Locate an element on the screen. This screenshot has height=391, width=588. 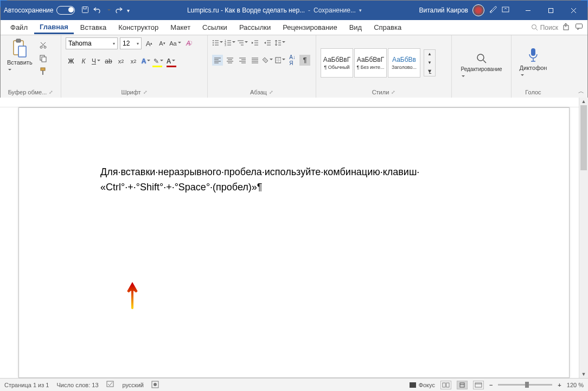
spellcheck-icon is located at coordinates (111, 385).